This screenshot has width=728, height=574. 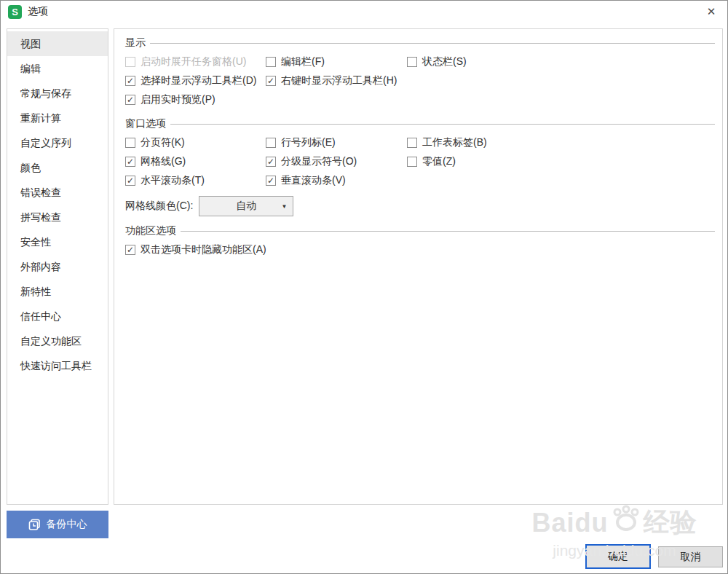 What do you see at coordinates (38, 12) in the screenshot?
I see `dialog-title: 选项` at bounding box center [38, 12].